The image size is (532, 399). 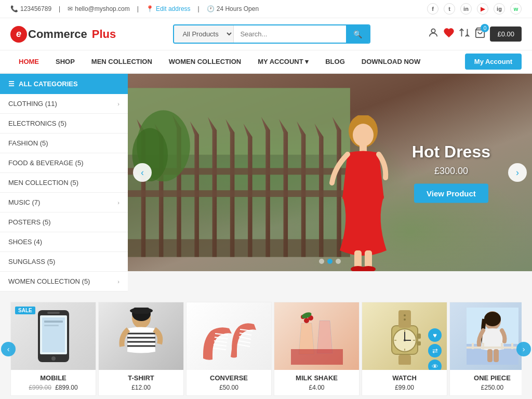 What do you see at coordinates (205, 61) in the screenshot?
I see `nav-women-collection: WOMEN COLLECTION` at bounding box center [205, 61].